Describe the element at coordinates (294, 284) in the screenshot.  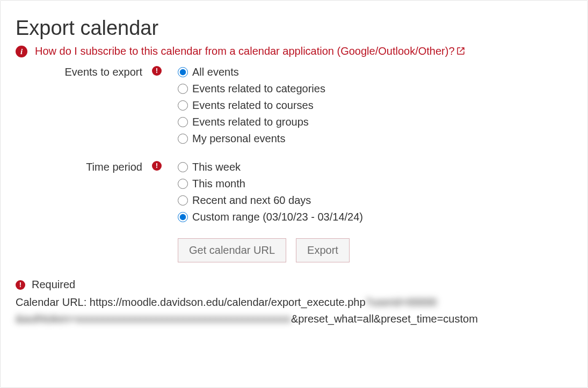
I see `required-note: ! Required` at that location.